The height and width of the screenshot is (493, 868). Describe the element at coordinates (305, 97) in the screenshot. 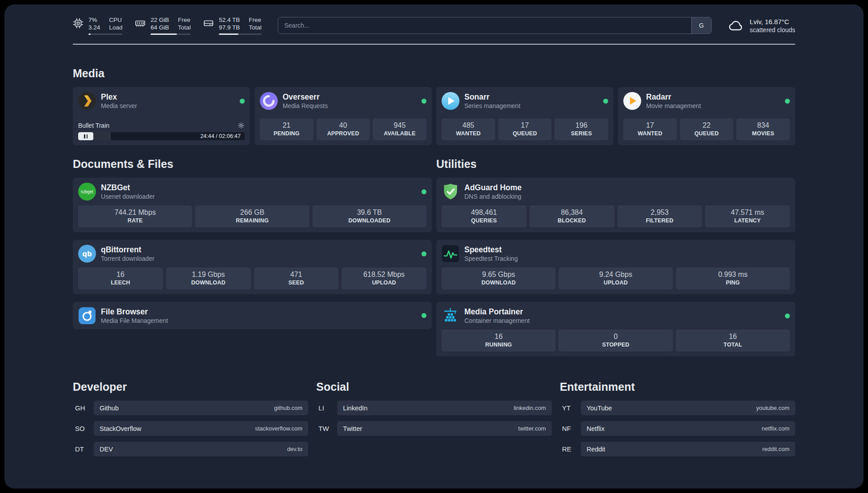

I see `service-name: Overseerr` at that location.